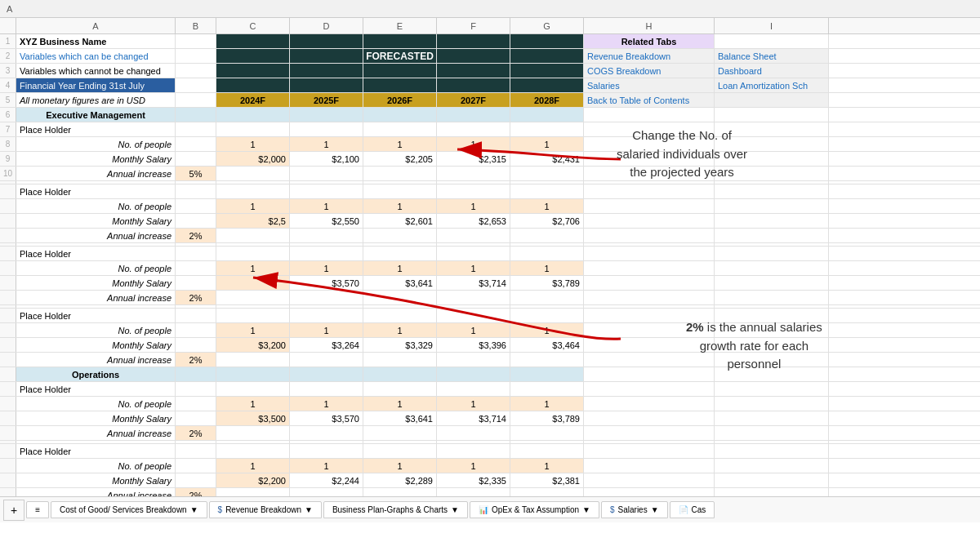 The width and height of the screenshot is (980, 551). Describe the element at coordinates (38, 509) in the screenshot. I see `tab-lines: ≡` at that location.